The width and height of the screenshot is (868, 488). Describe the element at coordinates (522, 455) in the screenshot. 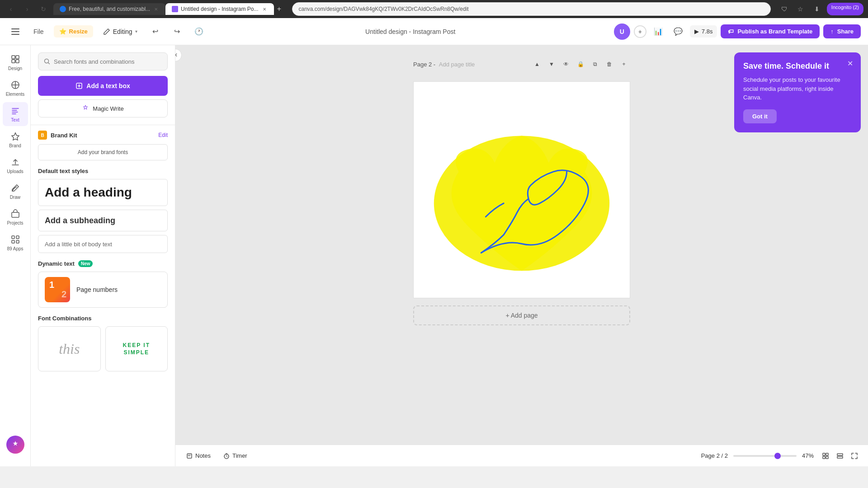

I see `canvas-bottom-bar: Notes Timer Page 2 / 2 47%` at that location.